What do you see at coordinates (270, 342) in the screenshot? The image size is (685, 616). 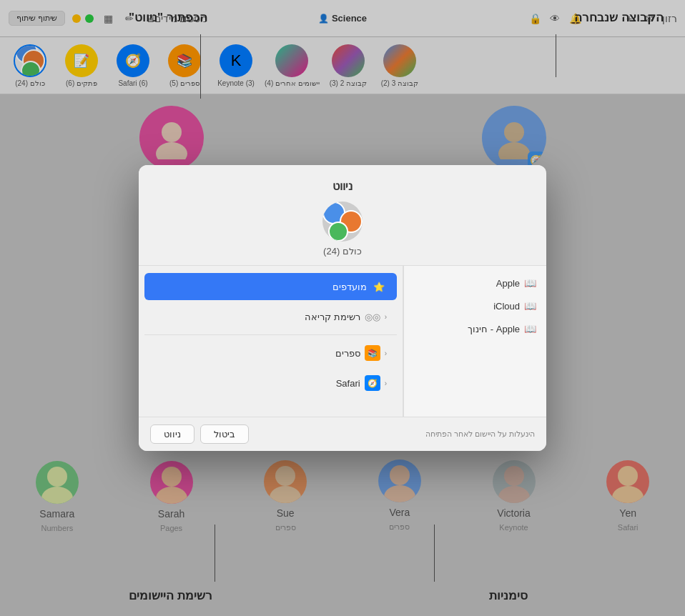 I see `modal-apps-panel: ⭐ מועדפים ‹ ◎◎ רשימת קריאה ‹ 📚 ספרים` at bounding box center [270, 342].